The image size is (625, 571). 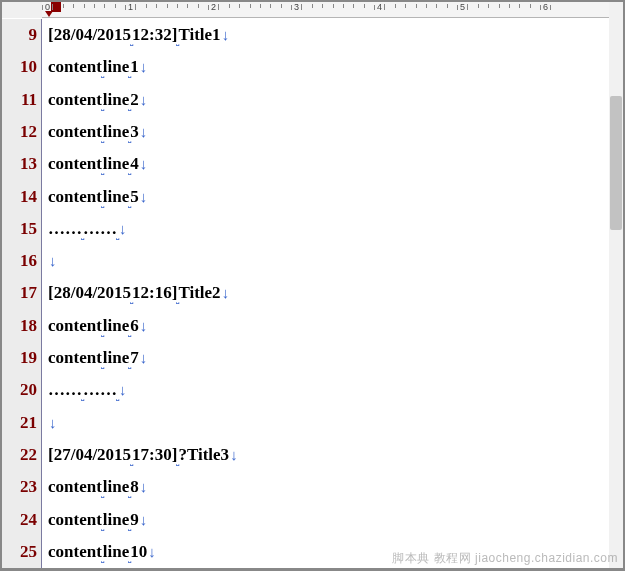 What do you see at coordinates (20, 100) in the screenshot?
I see `line-number: 11` at bounding box center [20, 100].